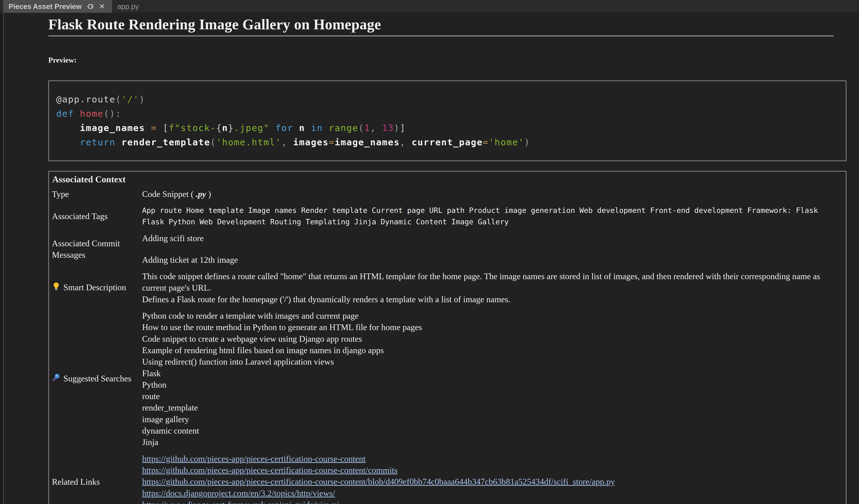 Image resolution: width=859 pixels, height=504 pixels. I want to click on code-token: }, so click(231, 128).